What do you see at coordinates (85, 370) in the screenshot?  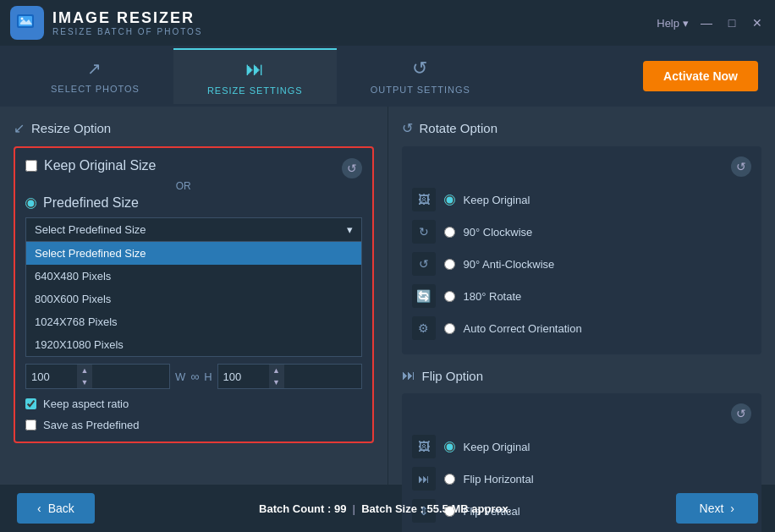 I see `width-increment-button: ▲` at bounding box center [85, 370].